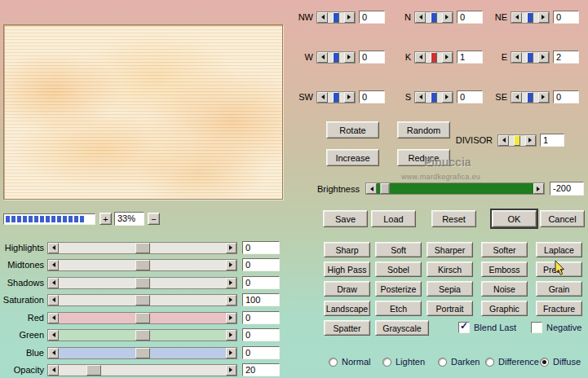 The height and width of the screenshot is (378, 588). Describe the element at coordinates (347, 249) in the screenshot. I see `filter-sharp-button: Sharp` at that location.